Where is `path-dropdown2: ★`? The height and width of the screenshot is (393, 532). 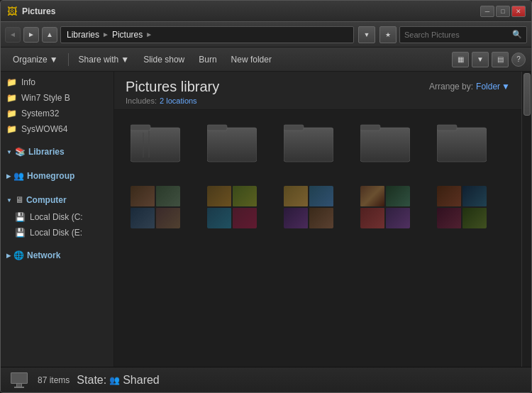 path-dropdown2: ★ is located at coordinates (388, 35).